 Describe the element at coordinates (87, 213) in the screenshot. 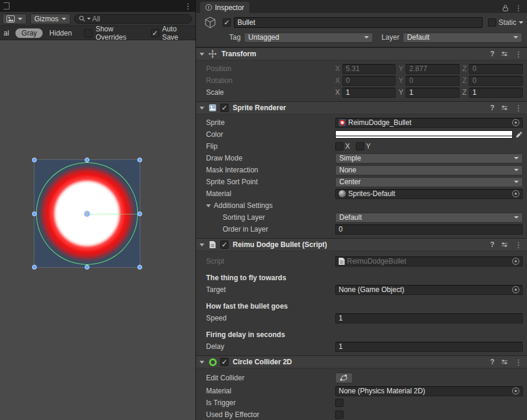

I see `bullet-sprite` at that location.